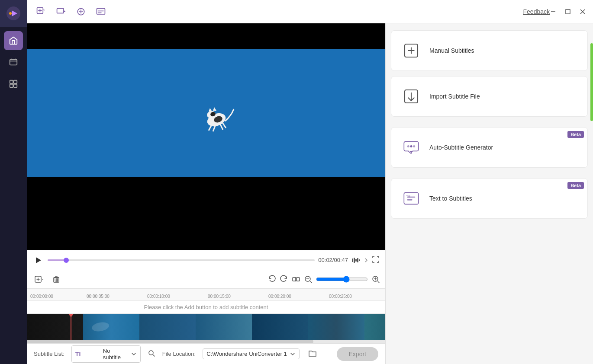 The height and width of the screenshot is (364, 593). What do you see at coordinates (247, 354) in the screenshot?
I see `file-path-value: C:\Wondershare UniConverter 1` at bounding box center [247, 354].